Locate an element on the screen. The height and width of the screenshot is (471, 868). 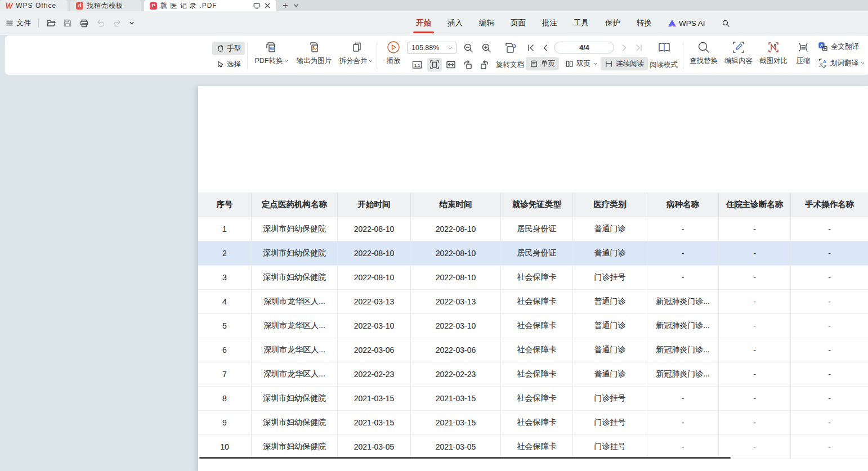
rotate-left-icon is located at coordinates (468, 65).